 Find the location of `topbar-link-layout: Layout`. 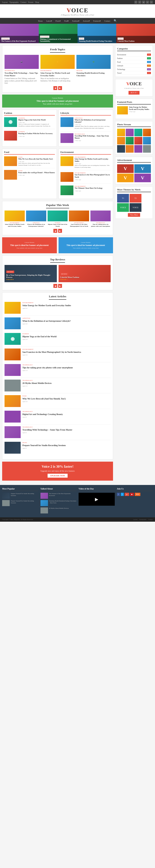

topbar-link-layout: Layout is located at coordinates (5, 2).